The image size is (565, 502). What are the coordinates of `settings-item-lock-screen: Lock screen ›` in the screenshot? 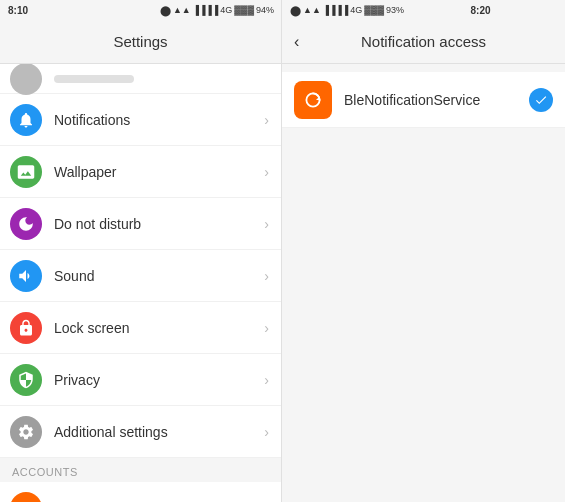 It's located at (140, 328).